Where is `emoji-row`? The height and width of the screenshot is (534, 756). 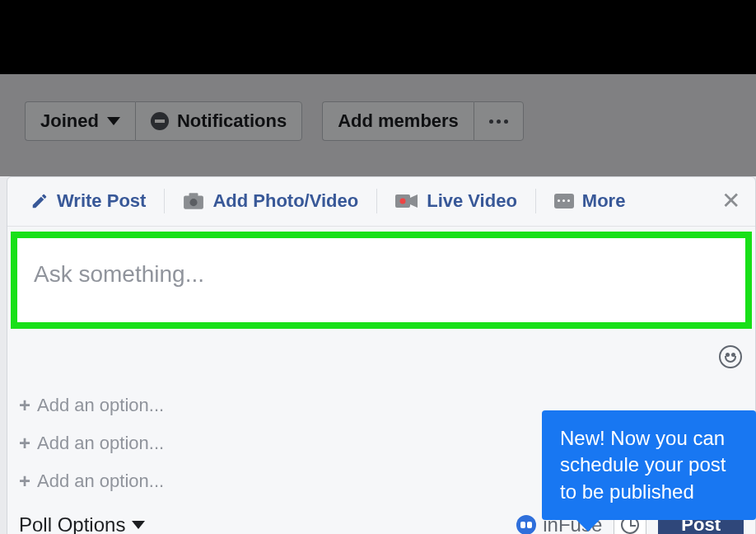
emoji-row is located at coordinates (381, 360).